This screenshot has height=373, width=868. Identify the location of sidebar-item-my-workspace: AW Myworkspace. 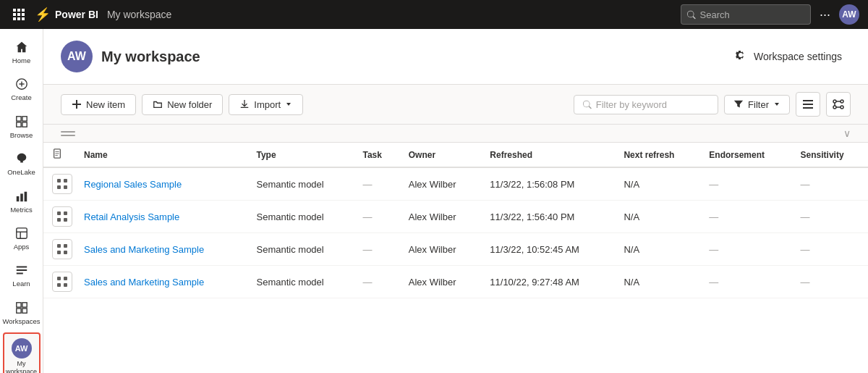
(22, 353).